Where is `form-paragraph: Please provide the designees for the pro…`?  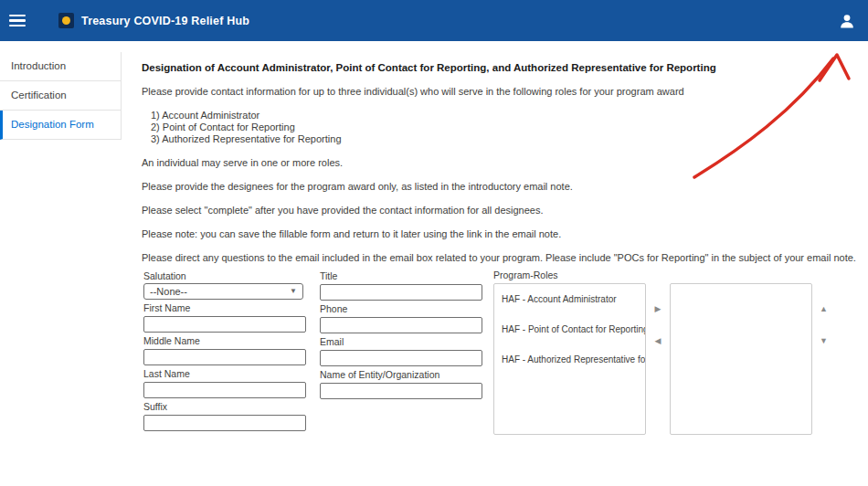
form-paragraph: Please provide the designees for the pro… is located at coordinates (499, 186).